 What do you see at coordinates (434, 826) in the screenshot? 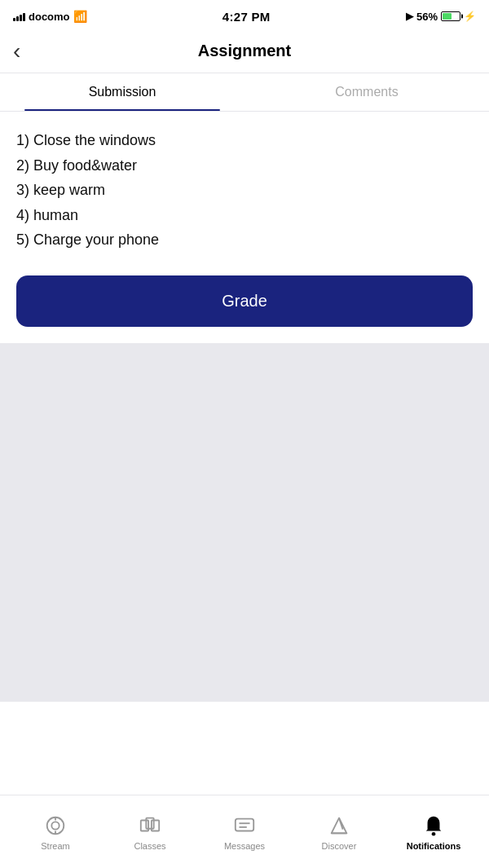
I see `notifications-icon` at bounding box center [434, 826].